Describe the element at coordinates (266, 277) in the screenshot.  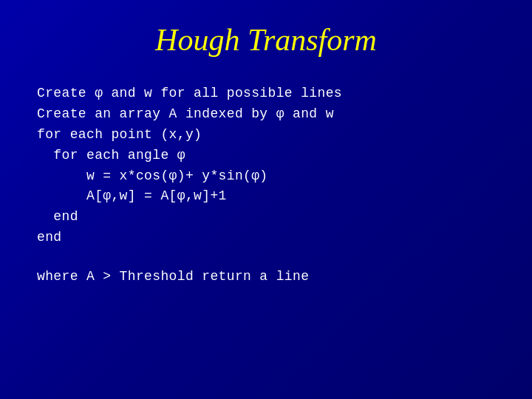
I see `where-line: where A > Threshold return a line` at that location.